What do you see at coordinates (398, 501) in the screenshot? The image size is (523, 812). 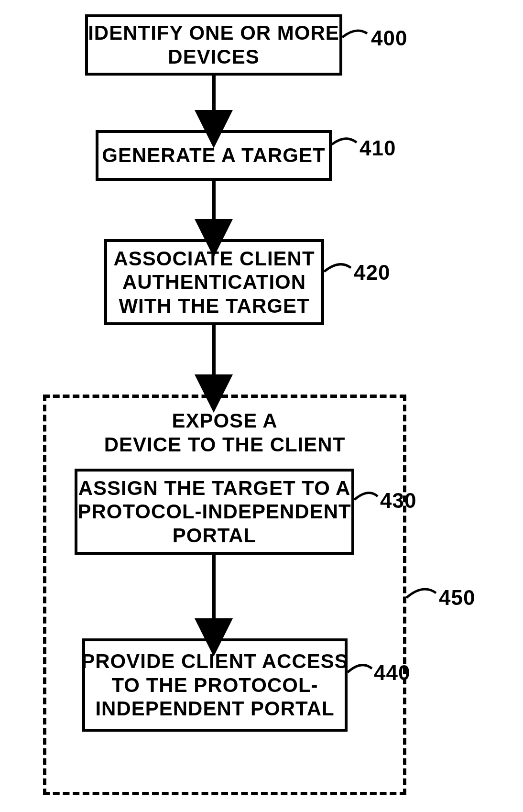 I see `step-430-ref: 430` at bounding box center [398, 501].